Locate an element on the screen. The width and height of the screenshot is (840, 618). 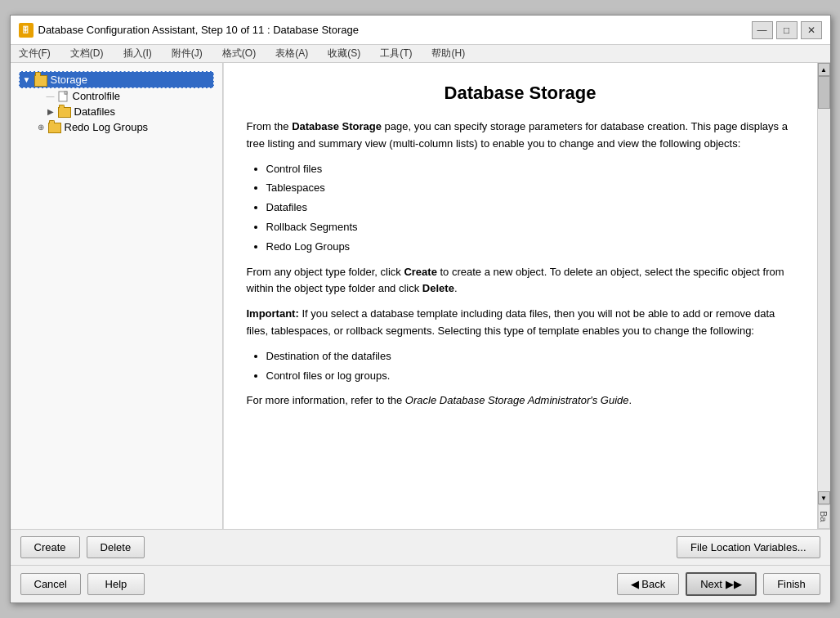
menu-favorites: 收藏(S) is located at coordinates (344, 54).